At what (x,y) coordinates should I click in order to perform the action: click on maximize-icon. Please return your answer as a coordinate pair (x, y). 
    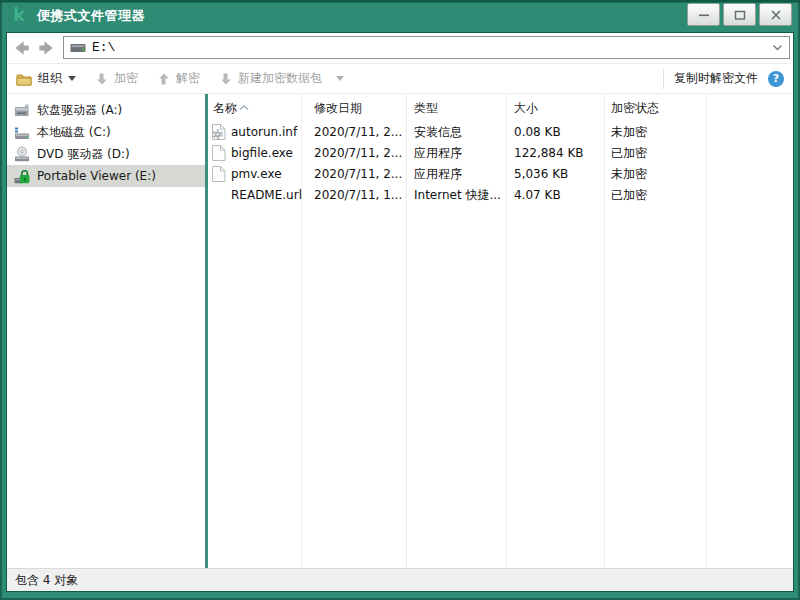
    Looking at the image, I should click on (740, 15).